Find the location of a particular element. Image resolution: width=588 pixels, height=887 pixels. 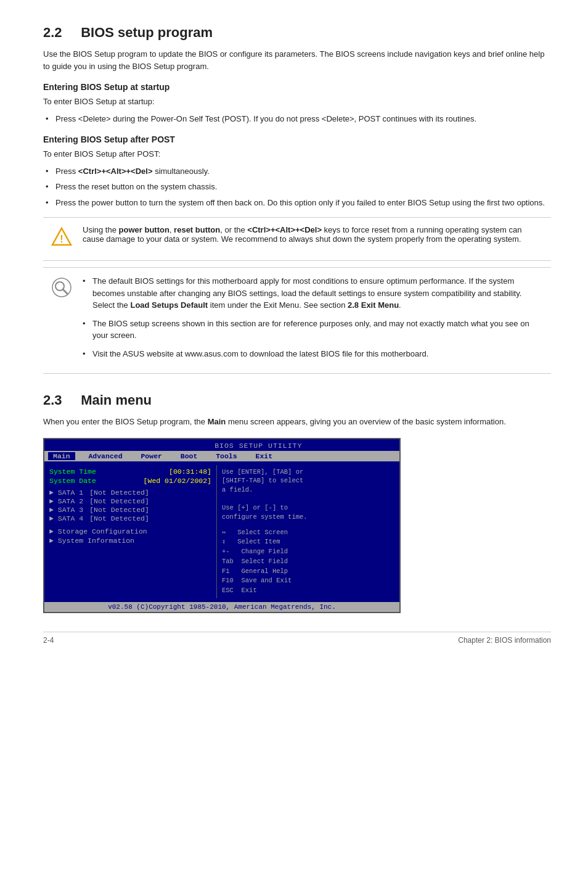

section-22-number: 2.2 is located at coordinates (53, 32).